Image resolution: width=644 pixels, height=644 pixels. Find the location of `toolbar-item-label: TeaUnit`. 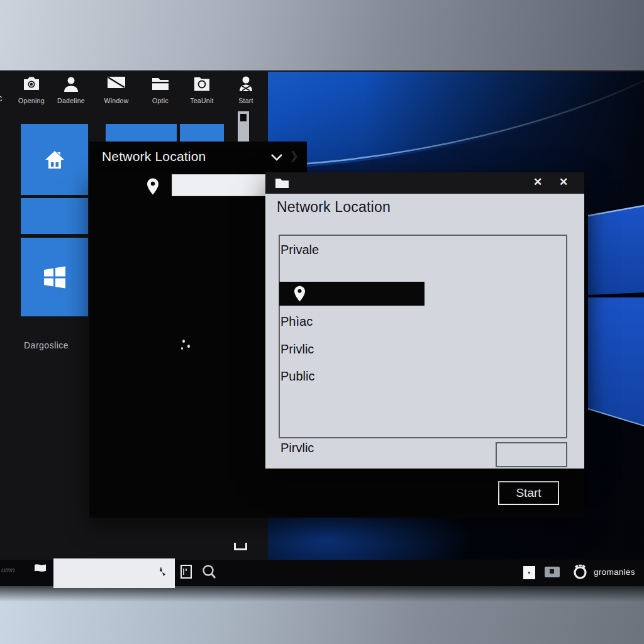

toolbar-item-label: TeaUnit is located at coordinates (202, 101).